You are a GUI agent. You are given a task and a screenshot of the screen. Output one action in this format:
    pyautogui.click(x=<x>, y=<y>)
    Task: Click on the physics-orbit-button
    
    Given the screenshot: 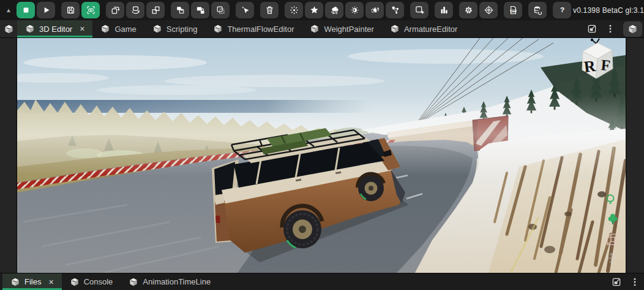 What is the action you would take?
    pyautogui.click(x=375, y=10)
    